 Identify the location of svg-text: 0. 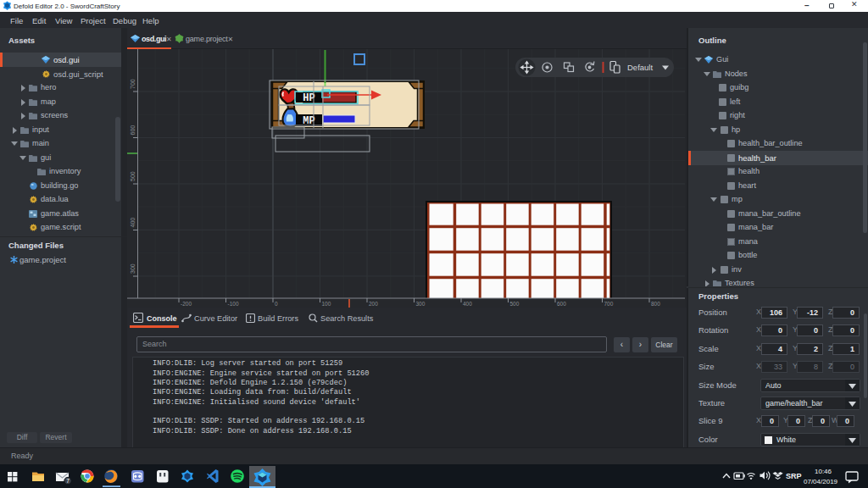
(276, 303).